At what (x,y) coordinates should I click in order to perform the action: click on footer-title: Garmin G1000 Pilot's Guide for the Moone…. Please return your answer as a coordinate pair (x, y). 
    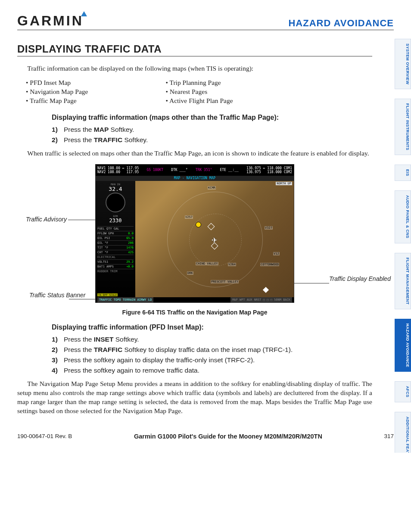
    Looking at the image, I should click on (228, 436).